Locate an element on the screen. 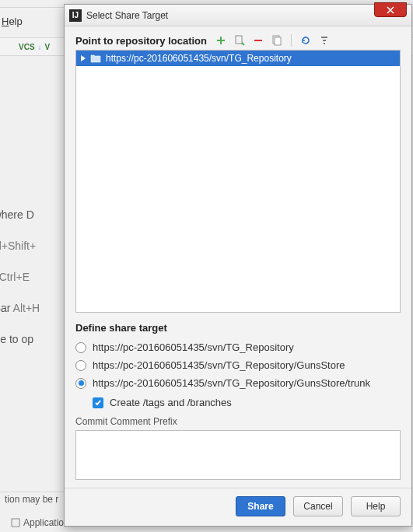  vcs-label2: V is located at coordinates (48, 47).